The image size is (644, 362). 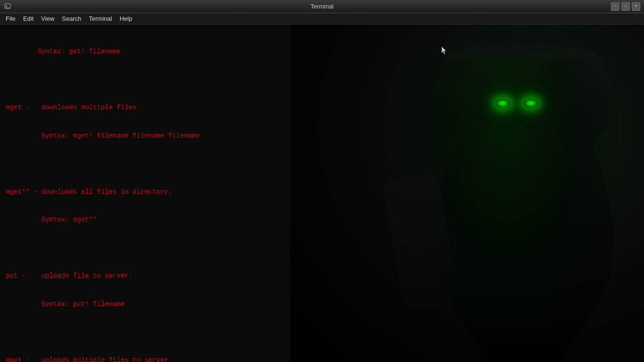 I want to click on terminal-line: mget - downloads multiple files., so click(x=193, y=107).